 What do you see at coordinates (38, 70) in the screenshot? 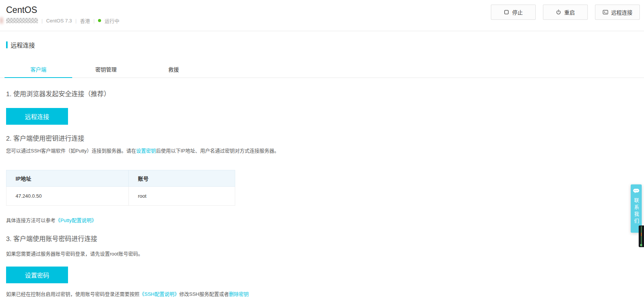
I see `tab-client: 客户端` at bounding box center [38, 70].